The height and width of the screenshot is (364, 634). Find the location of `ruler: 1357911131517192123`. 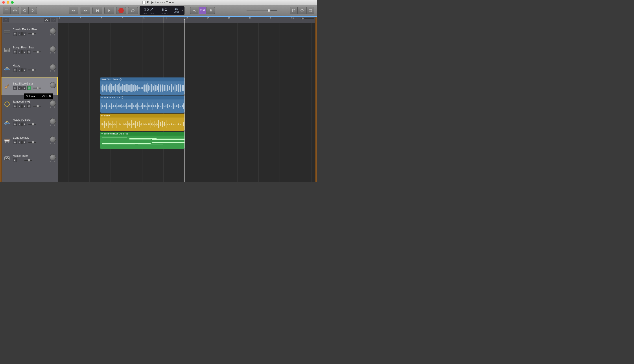

ruler: 1357911131517192123 is located at coordinates (186, 20).